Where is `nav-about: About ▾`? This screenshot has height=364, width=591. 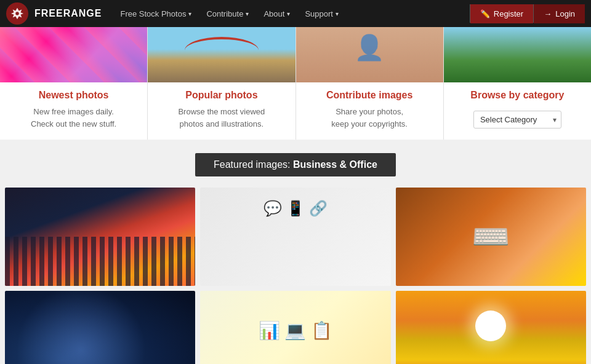
nav-about: About ▾ is located at coordinates (277, 14).